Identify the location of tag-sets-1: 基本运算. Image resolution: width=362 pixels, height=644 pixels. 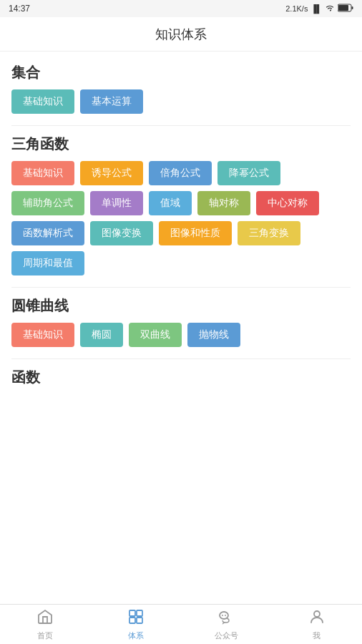
(112, 102).